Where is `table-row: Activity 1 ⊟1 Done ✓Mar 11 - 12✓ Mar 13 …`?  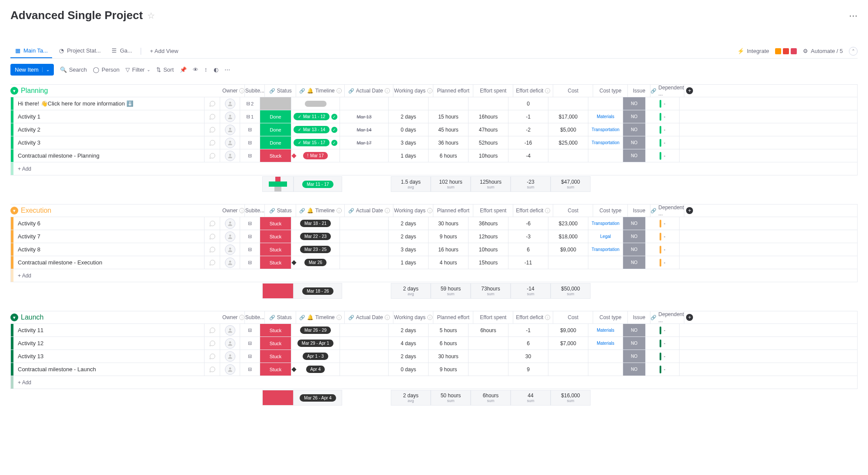
table-row: Activity 1 ⊟1 Done ✓Mar 11 - 12✓ Mar 13 … is located at coordinates (434, 117).